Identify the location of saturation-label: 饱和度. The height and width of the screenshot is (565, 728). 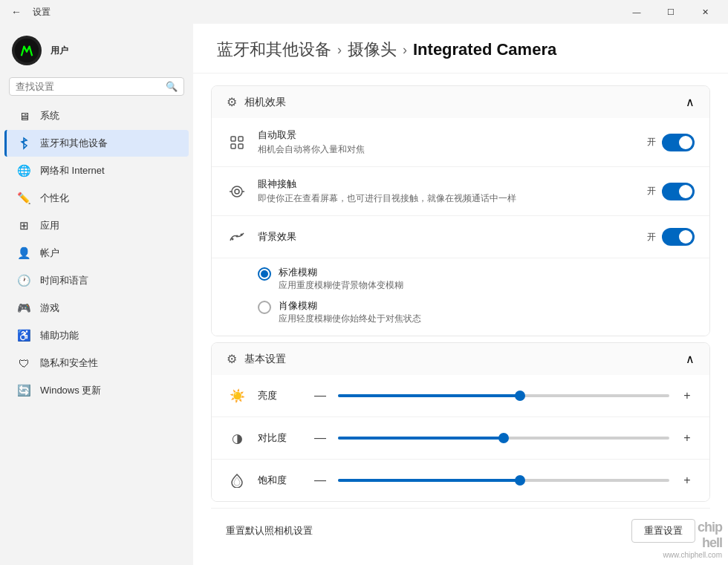
(280, 480).